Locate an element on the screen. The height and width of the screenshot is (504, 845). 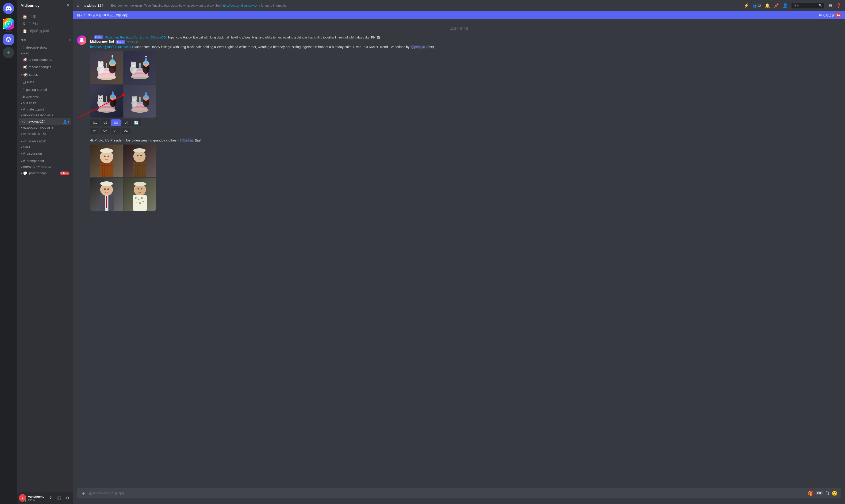
v2-button: V2 is located at coordinates (105, 131).